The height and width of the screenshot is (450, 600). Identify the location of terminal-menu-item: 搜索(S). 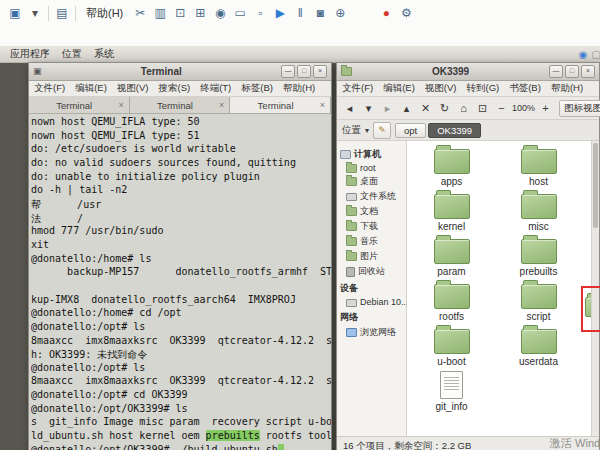
(174, 88).